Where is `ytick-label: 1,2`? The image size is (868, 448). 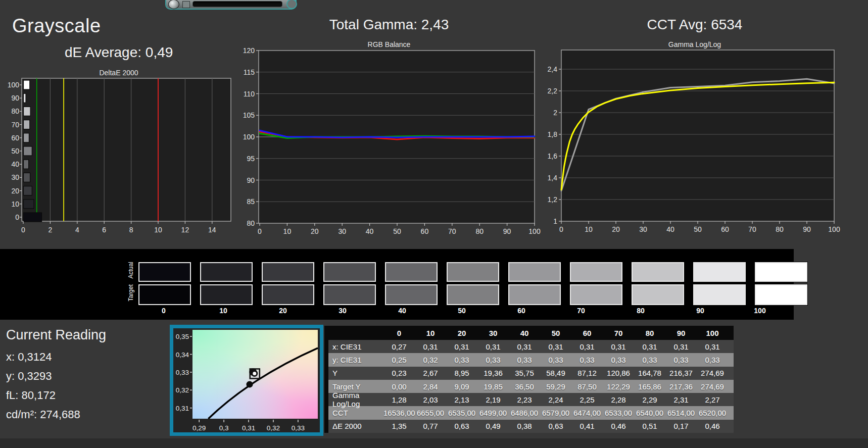 ytick-label: 1,2 is located at coordinates (553, 200).